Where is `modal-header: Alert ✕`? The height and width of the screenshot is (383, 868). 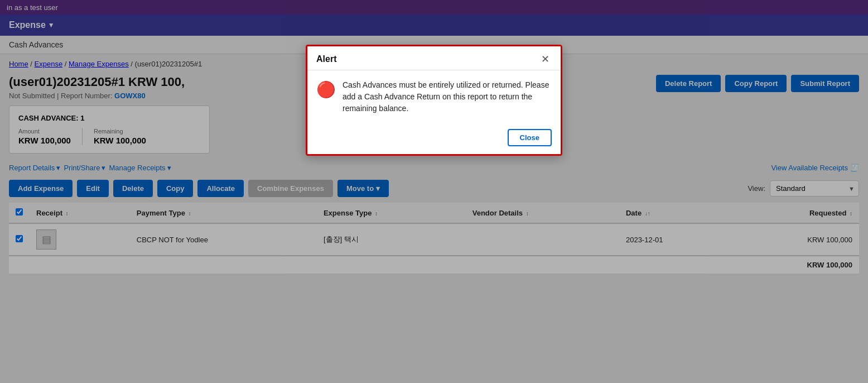
modal-header: Alert ✕ is located at coordinates (434, 58).